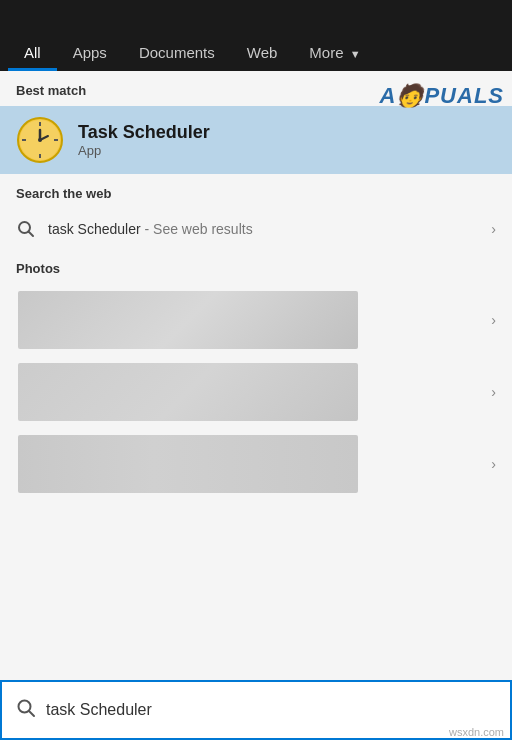 Image resolution: width=512 pixels, height=740 pixels. Describe the element at coordinates (144, 150) in the screenshot. I see `app-type: App` at that location.